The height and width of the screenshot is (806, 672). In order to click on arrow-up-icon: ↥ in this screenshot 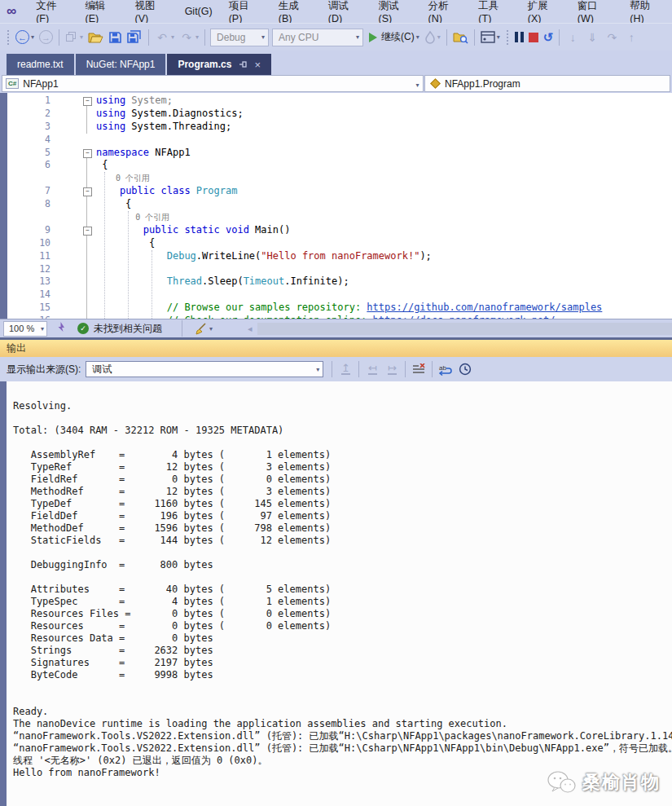, I will do `click(345, 370)`.